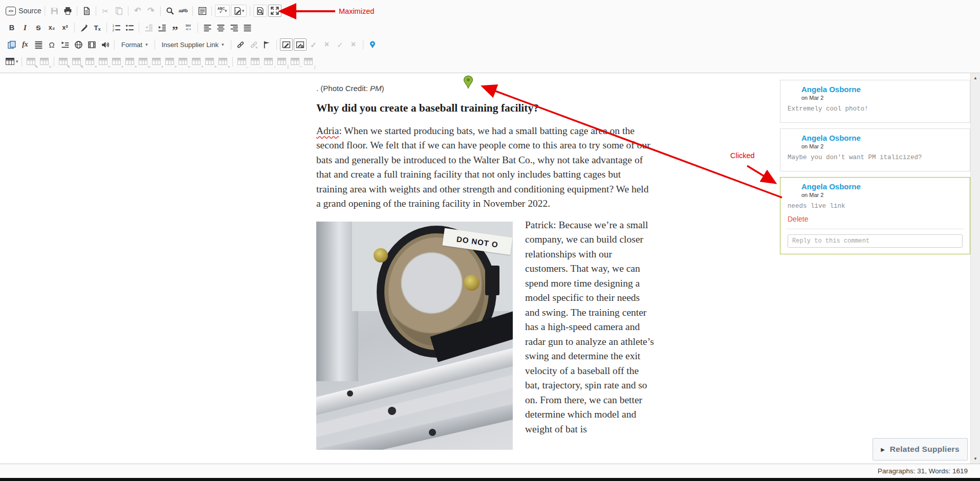 This screenshot has width=980, height=481. Describe the element at coordinates (78, 45) in the screenshot. I see `iframe-button` at that location.